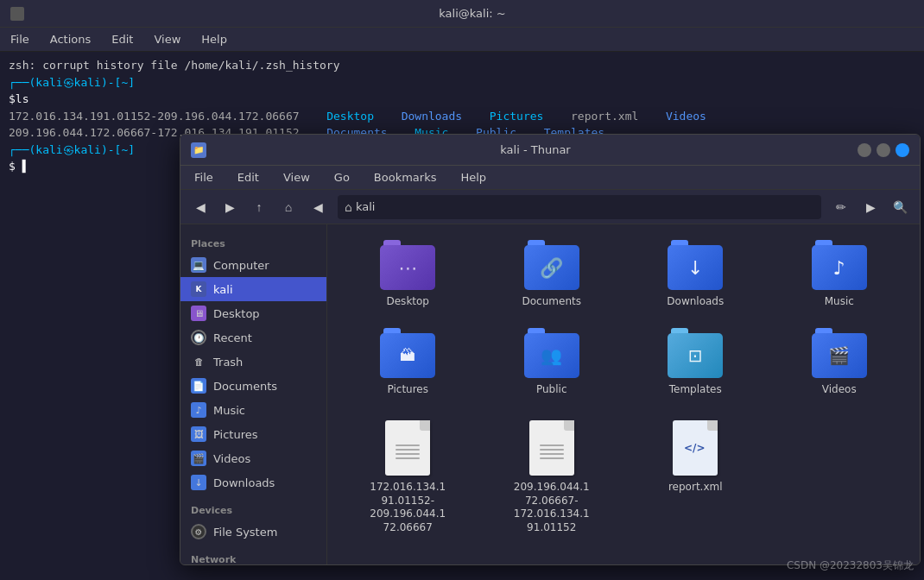 The width and height of the screenshot is (924, 580). I want to click on thunar-menu-bookmarks: Bookmarks, so click(406, 178).